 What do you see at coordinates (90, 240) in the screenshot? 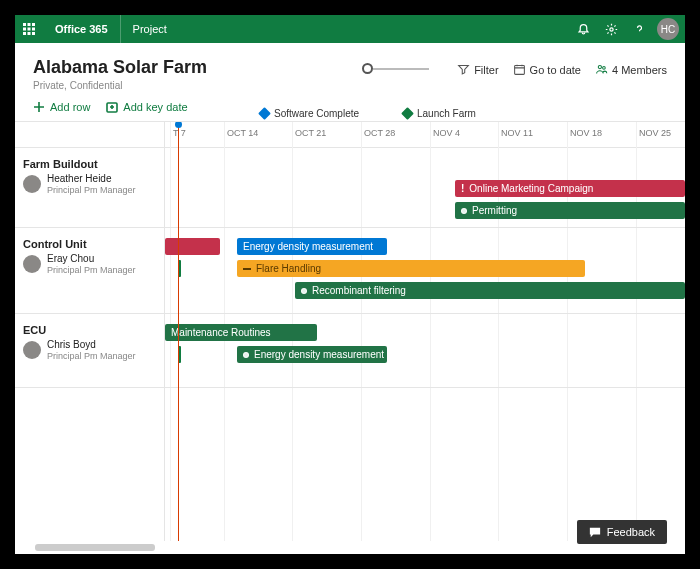
I see `section-name: Control Unit` at bounding box center [90, 240].